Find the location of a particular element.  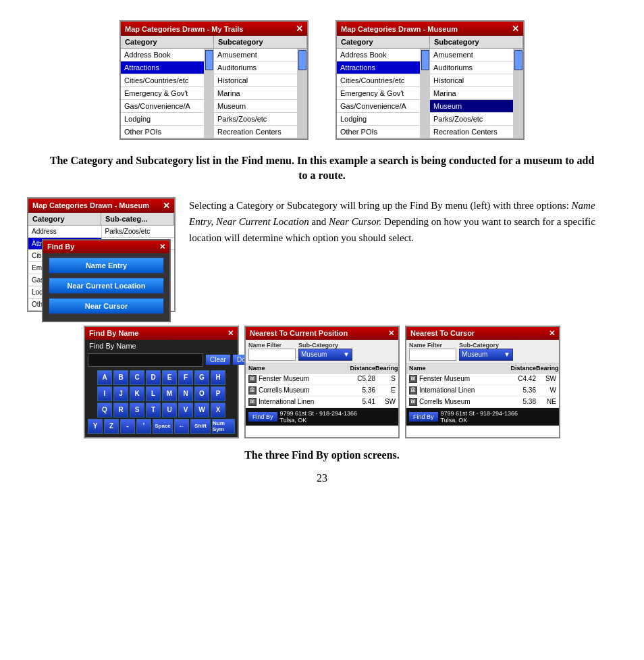

key-h: H is located at coordinates (218, 378).